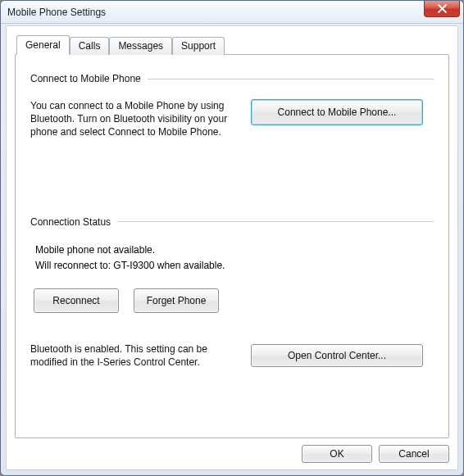  I want to click on tab-messages: Messages, so click(141, 46).